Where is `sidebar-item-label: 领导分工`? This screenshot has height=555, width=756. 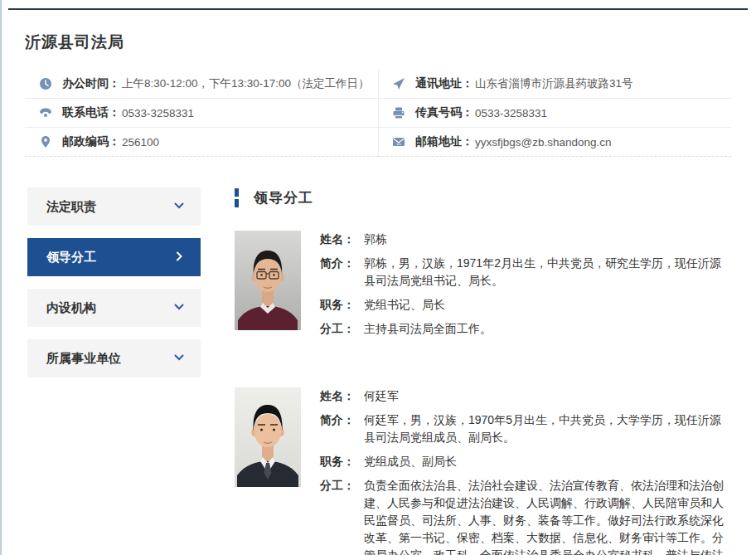
sidebar-item-label: 领导分工 is located at coordinates (71, 257).